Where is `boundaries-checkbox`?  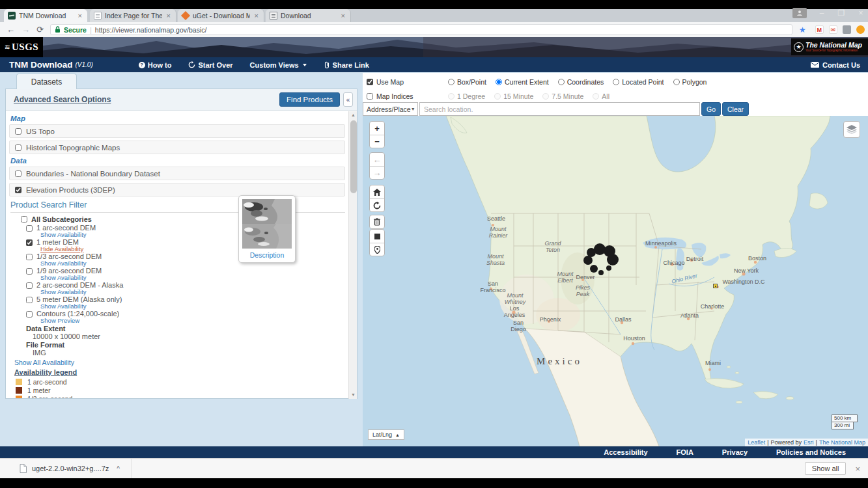
boundaries-checkbox is located at coordinates (18, 174).